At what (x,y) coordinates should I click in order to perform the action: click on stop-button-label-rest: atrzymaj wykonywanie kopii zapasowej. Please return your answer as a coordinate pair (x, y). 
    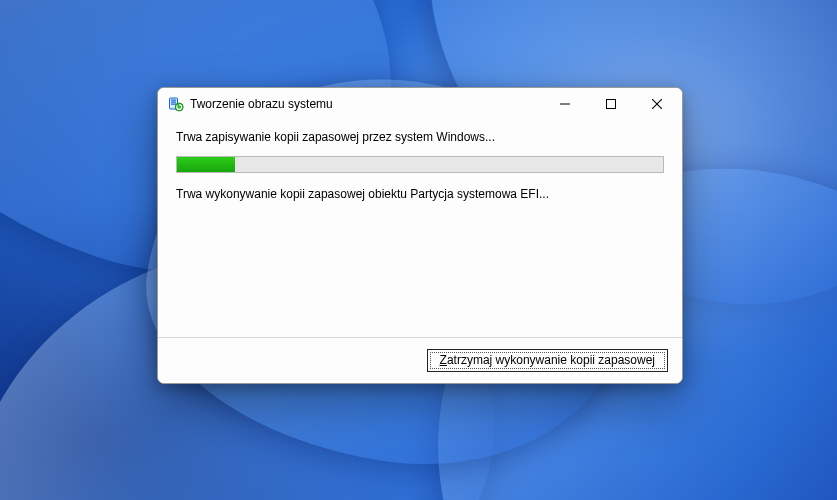
    Looking at the image, I should click on (551, 360).